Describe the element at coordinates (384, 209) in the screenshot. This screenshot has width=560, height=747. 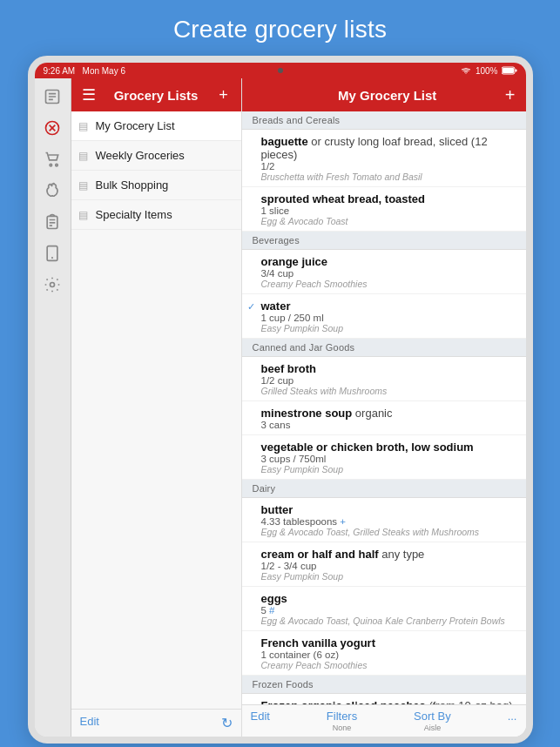
I see `grocery-item: sprouted wheat bread, toasted1 sliceEgg …` at that location.